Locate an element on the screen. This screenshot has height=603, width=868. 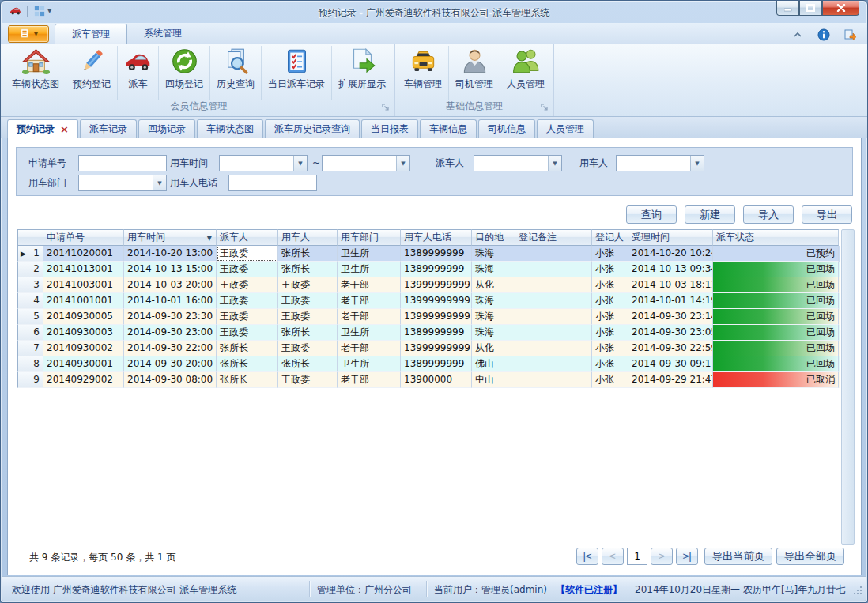
title-bar: ▼ 预约记录 - 广州爱奇迪软件科技有限公司-派车管理系统 is located at coordinates (434, 12).